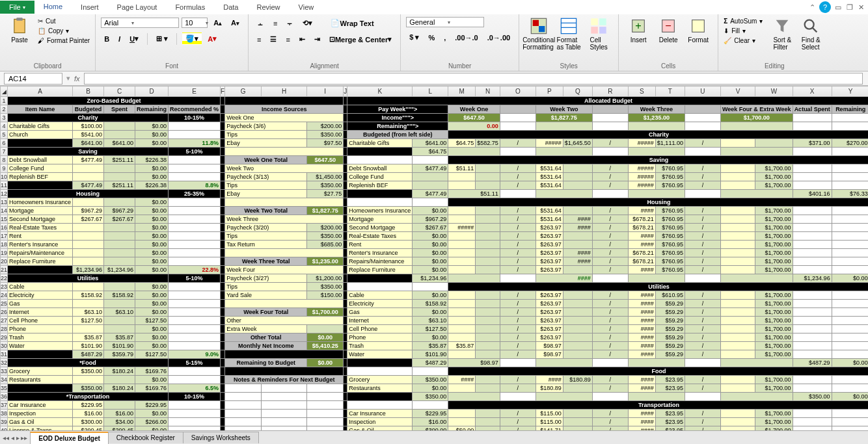 Image resolution: width=868 pixels, height=444 pixels. What do you see at coordinates (414, 38) in the screenshot?
I see `currency-button: $ ▾` at bounding box center [414, 38].